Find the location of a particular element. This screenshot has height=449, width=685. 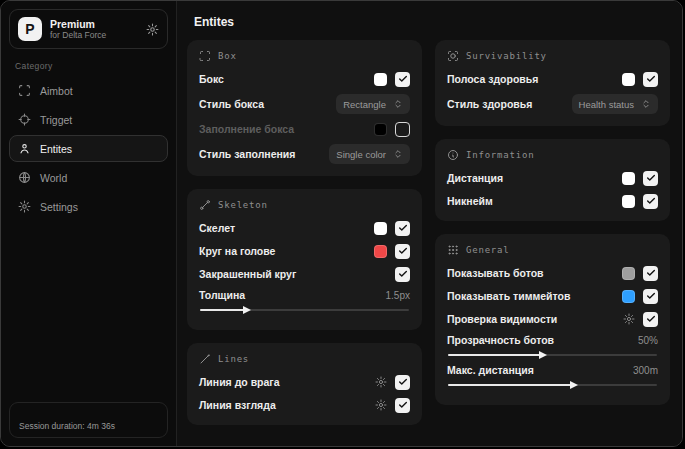

panel-skeleton: SkeletonСкелетКруг на головеЗакрашенный … is located at coordinates (304, 260).